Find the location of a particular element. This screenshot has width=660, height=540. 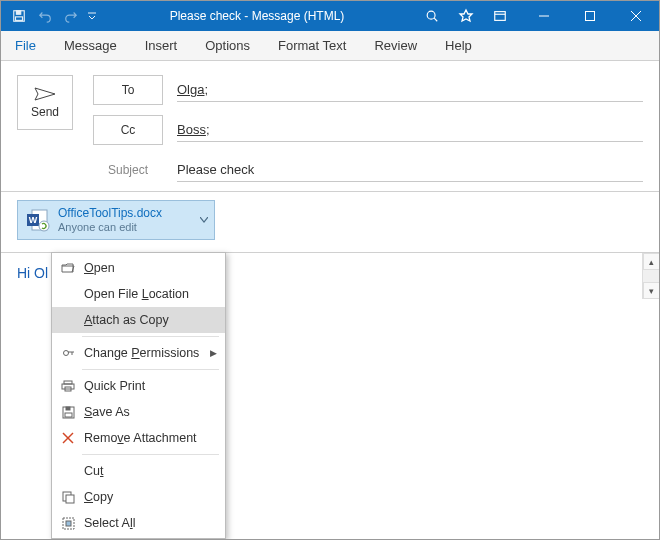

print-icon is located at coordinates (68, 386).